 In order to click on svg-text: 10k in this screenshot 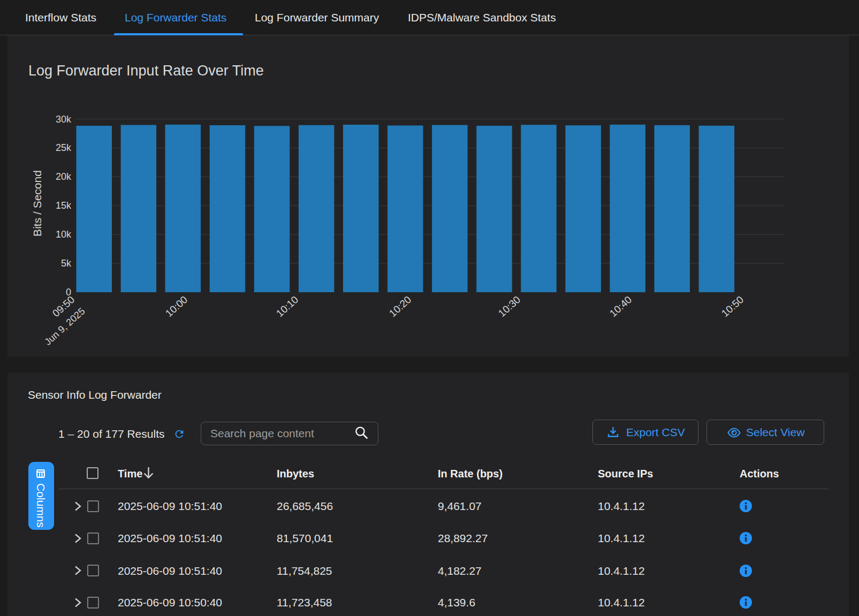, I will do `click(64, 234)`.